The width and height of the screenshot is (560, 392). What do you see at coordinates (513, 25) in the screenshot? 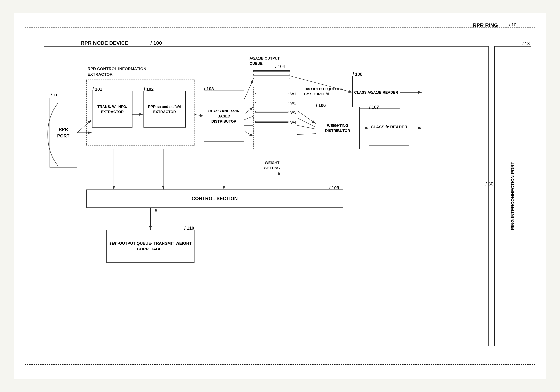
I see `rpr-ring-ref: / 10` at bounding box center [513, 25].